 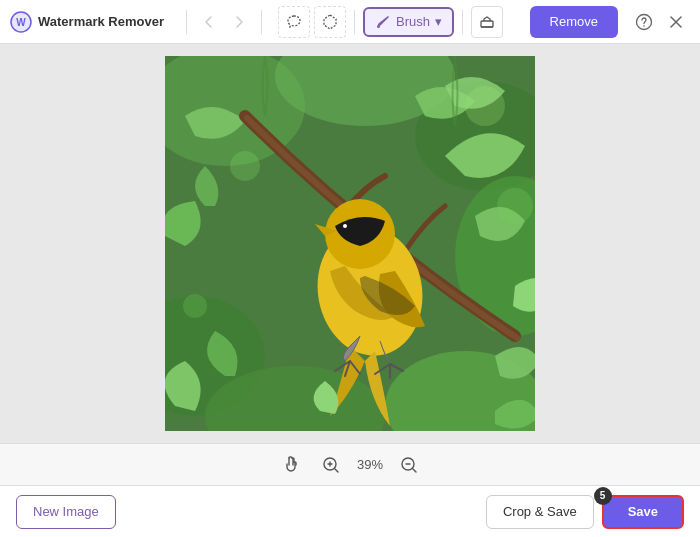 What do you see at coordinates (487, 22) in the screenshot?
I see `eraser-tool-button` at bounding box center [487, 22].